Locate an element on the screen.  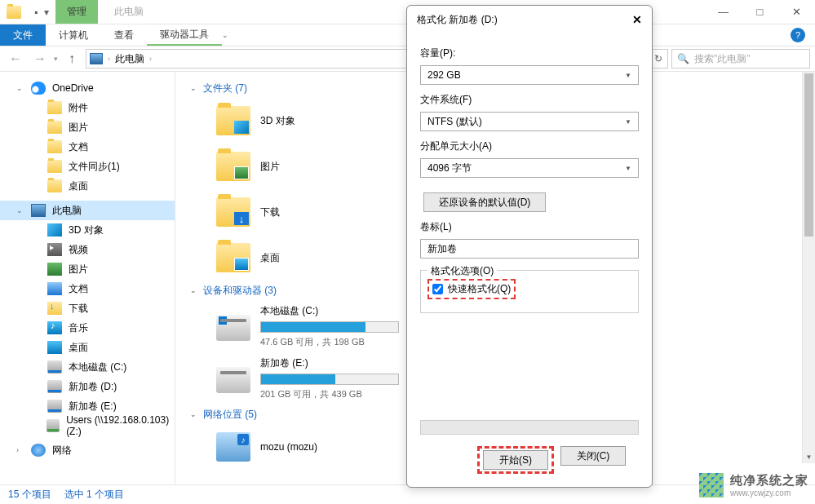
pictures-icon is located at coordinates (55, 269).